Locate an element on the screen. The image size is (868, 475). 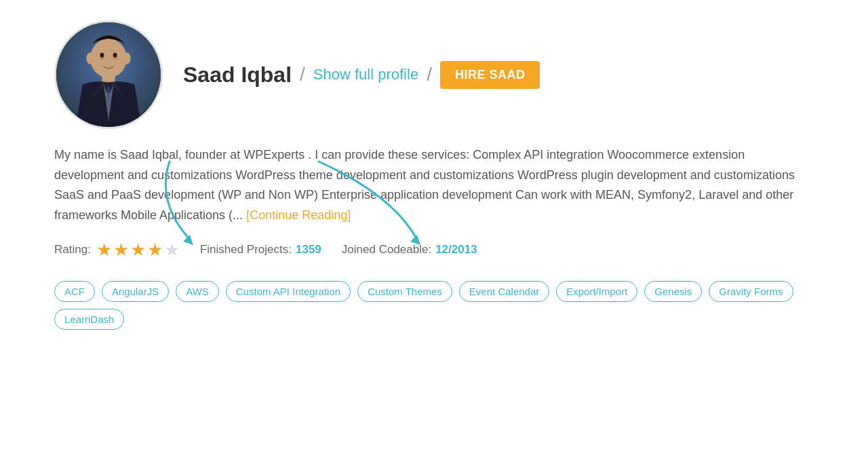
continue-reading-link: [Continue Reading] is located at coordinates (298, 215).